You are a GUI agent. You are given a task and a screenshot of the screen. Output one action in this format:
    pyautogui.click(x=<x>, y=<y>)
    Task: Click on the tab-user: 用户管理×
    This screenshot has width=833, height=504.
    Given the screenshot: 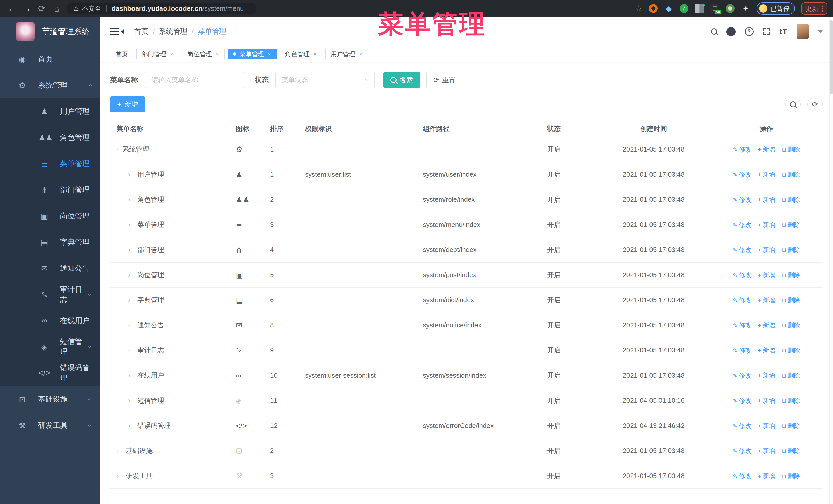 What is the action you would take?
    pyautogui.click(x=347, y=54)
    